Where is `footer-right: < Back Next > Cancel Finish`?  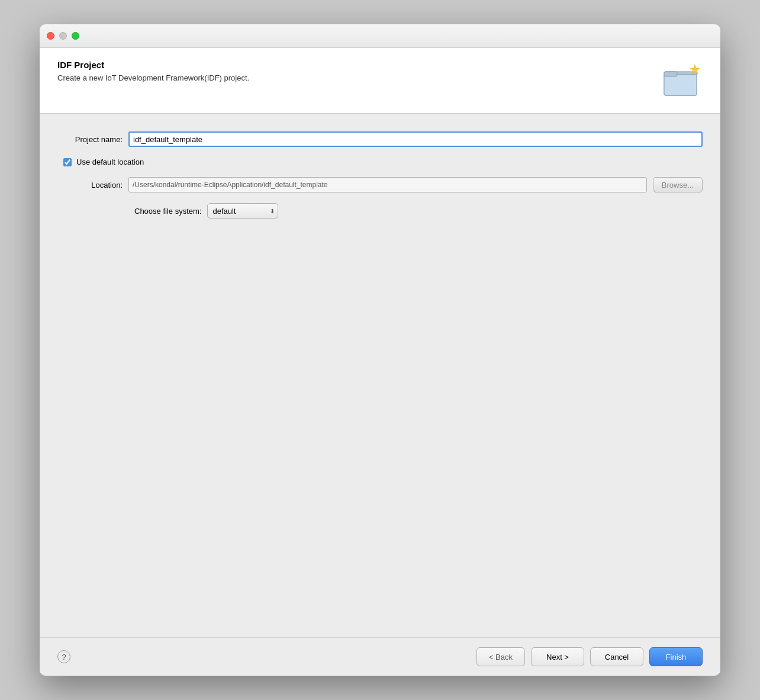 footer-right: < Back Next > Cancel Finish is located at coordinates (590, 657).